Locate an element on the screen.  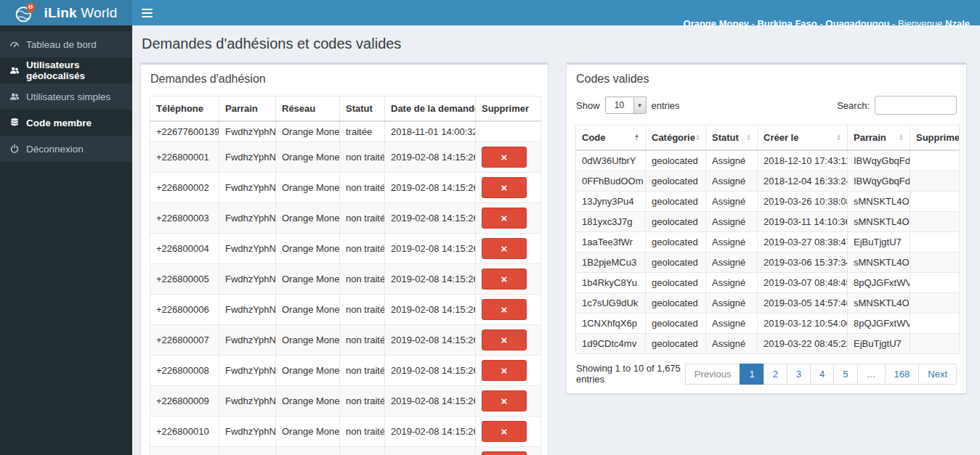
column-header-creer-le: Créer le▲▼ is located at coordinates (803, 138).